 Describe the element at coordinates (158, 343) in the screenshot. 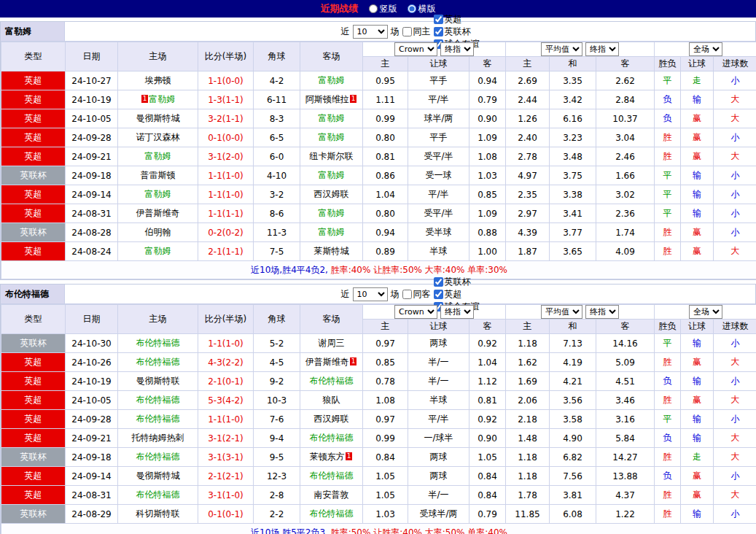

I see `team-name-text: 布伦特福德` at that location.